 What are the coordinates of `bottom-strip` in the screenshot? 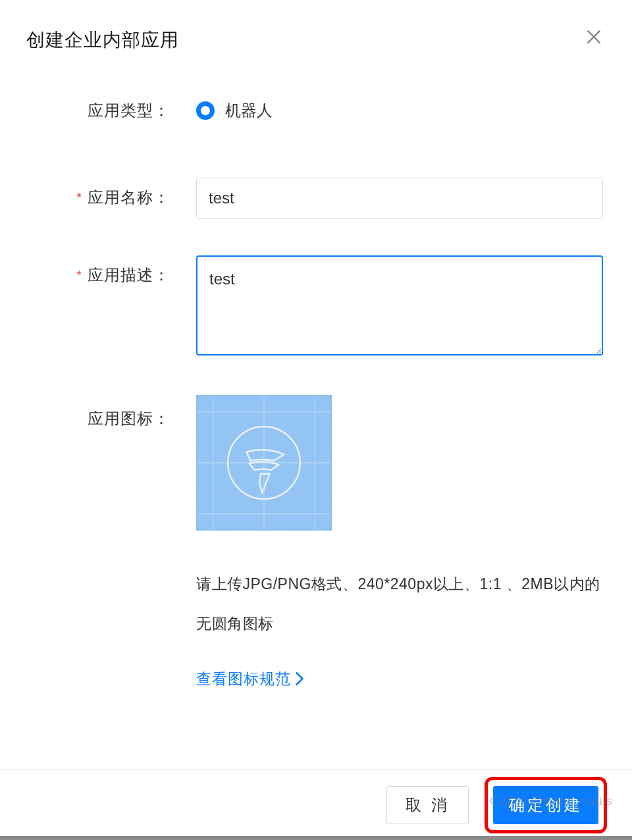 It's located at (316, 838).